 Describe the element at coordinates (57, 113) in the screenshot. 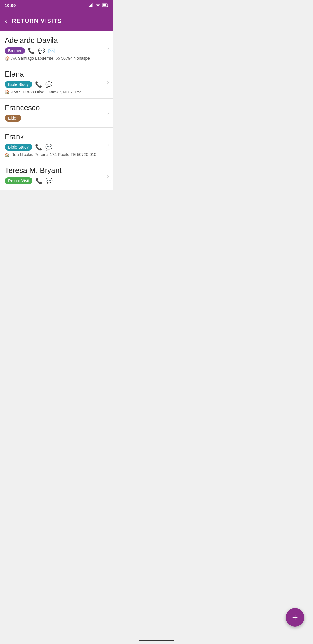

I see `contact-item-francesco: Francesco Elder ›` at that location.